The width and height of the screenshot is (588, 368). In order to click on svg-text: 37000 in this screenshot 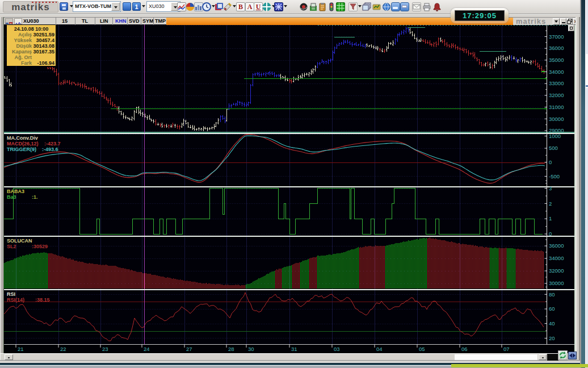, I will do `click(556, 36)`.